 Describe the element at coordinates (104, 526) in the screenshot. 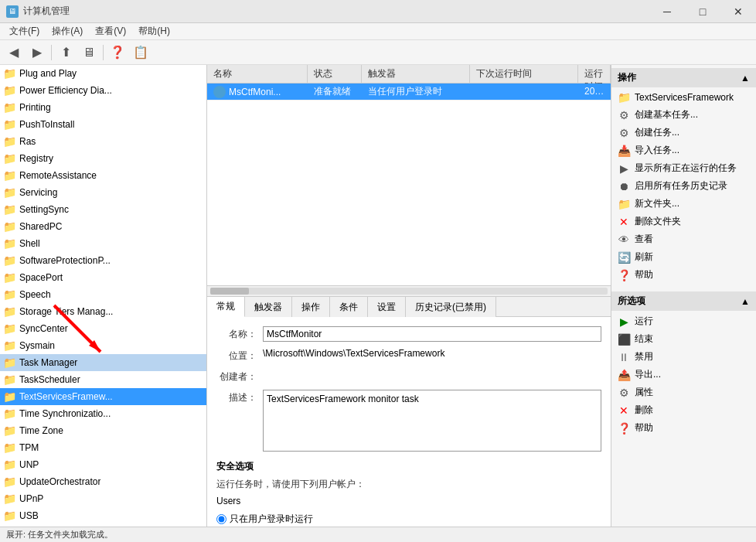

I see `sidebar-item-userprofileservice: 📁 User Profile Service` at that location.